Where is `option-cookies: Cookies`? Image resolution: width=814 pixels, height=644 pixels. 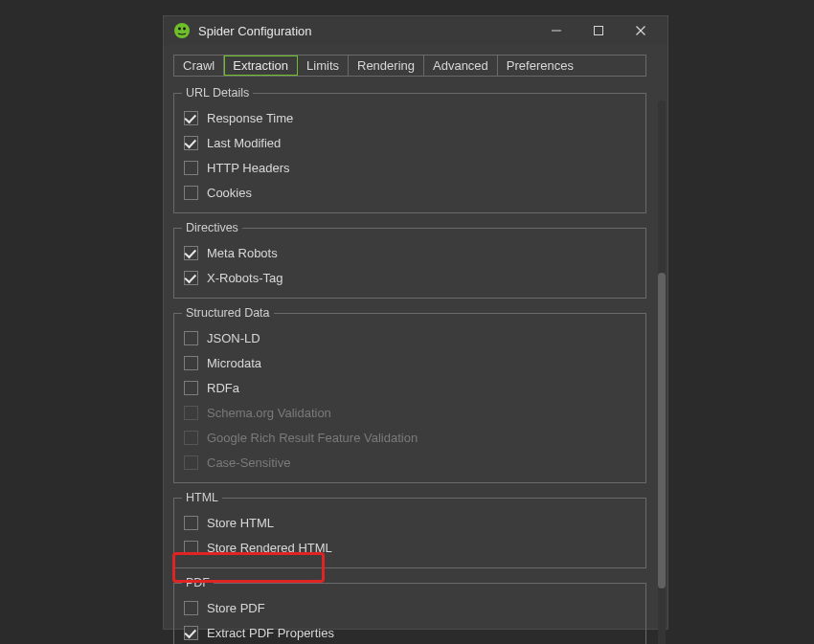 option-cookies: Cookies is located at coordinates (410, 192).